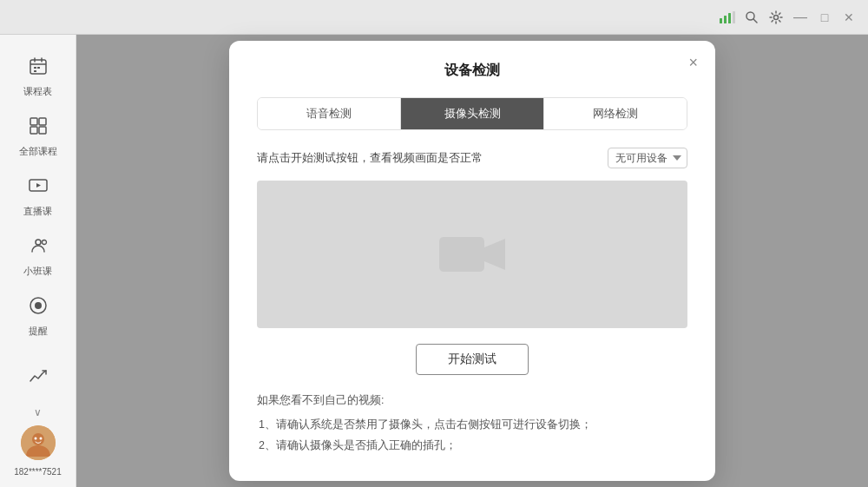 The image size is (868, 487). I want to click on sidebar-item-live: 直播课, so click(38, 196).